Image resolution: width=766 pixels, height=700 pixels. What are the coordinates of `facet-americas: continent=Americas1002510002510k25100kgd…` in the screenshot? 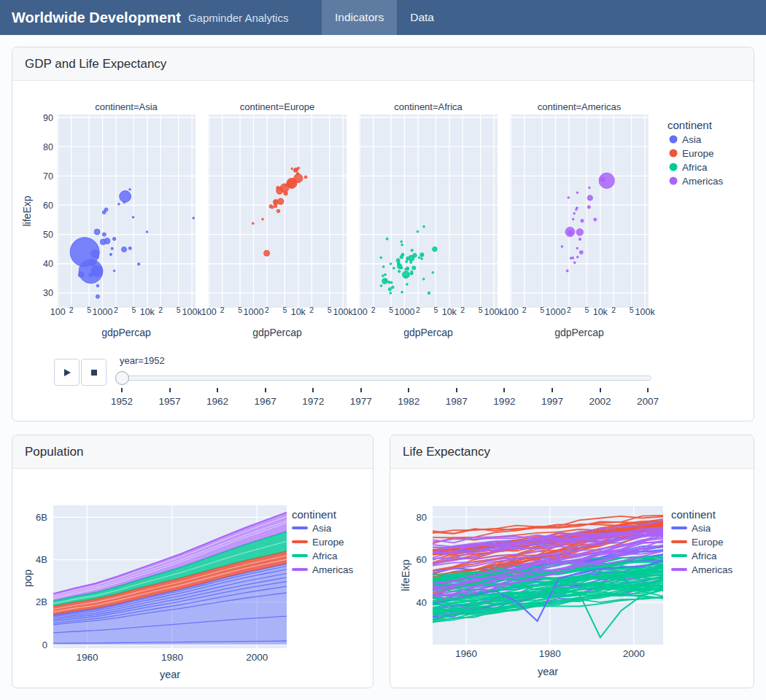 It's located at (579, 220).